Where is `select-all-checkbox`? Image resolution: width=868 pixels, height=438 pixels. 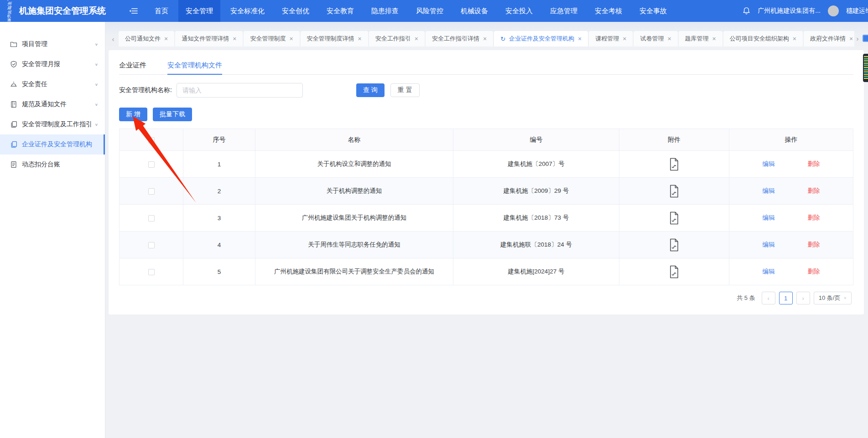 select-all-checkbox is located at coordinates (151, 140).